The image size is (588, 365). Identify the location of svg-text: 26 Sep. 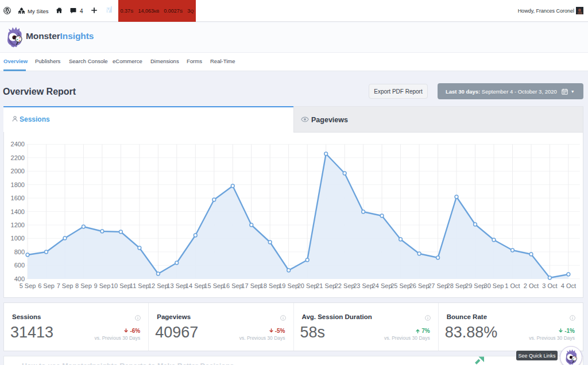
(419, 286).